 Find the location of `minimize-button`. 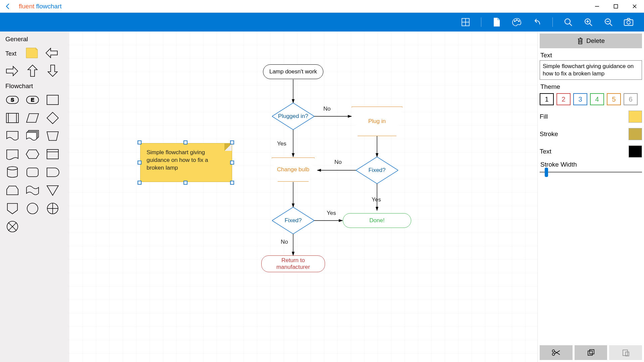

minimize-button is located at coordinates (597, 6).